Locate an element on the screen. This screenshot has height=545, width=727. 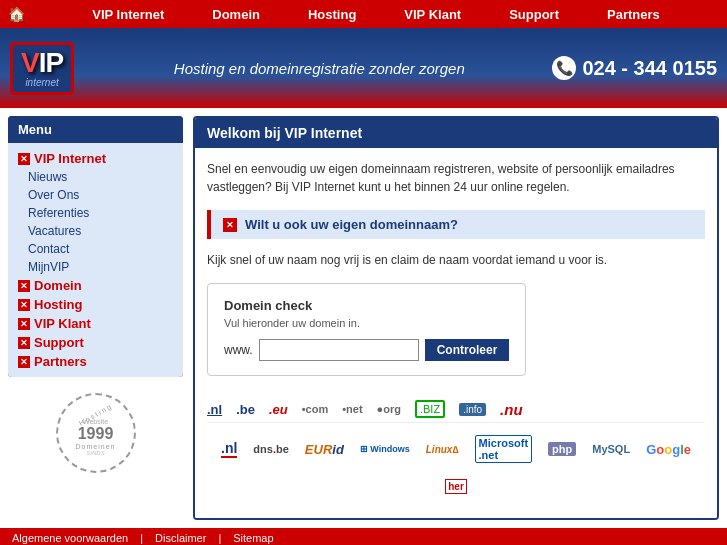
partner-nl: .nl is located at coordinates (229, 449).